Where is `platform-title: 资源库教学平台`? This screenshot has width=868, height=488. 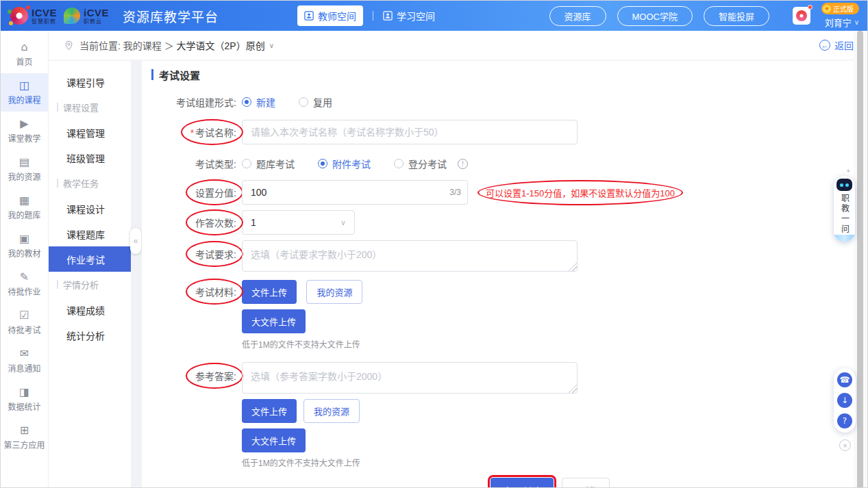 platform-title: 资源库教学平台 is located at coordinates (171, 16).